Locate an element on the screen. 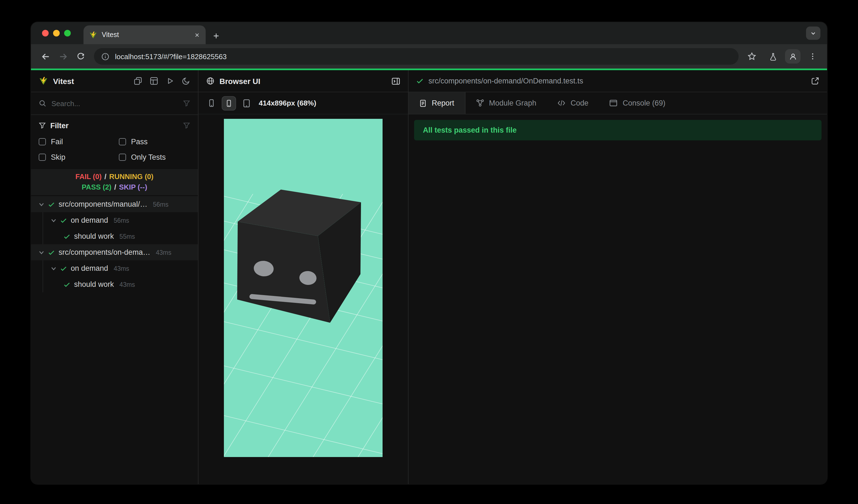  browser-menu-dots-icon is located at coordinates (813, 56).